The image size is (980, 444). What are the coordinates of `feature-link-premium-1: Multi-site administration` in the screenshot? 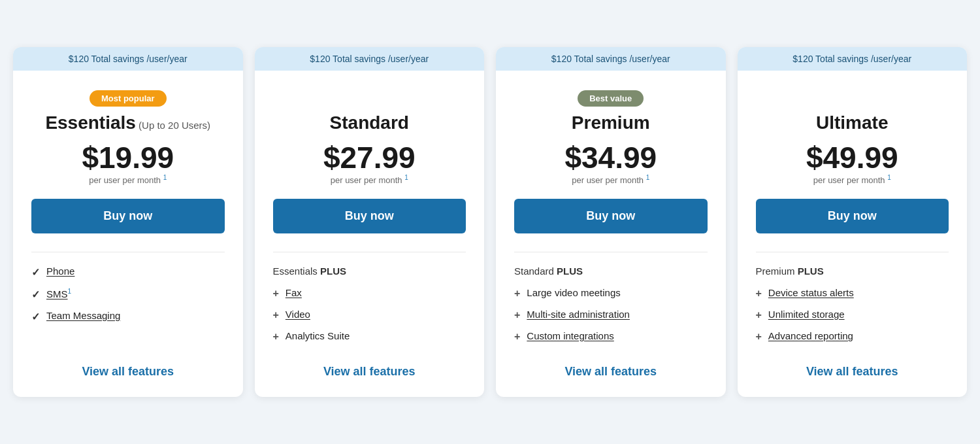 It's located at (578, 314).